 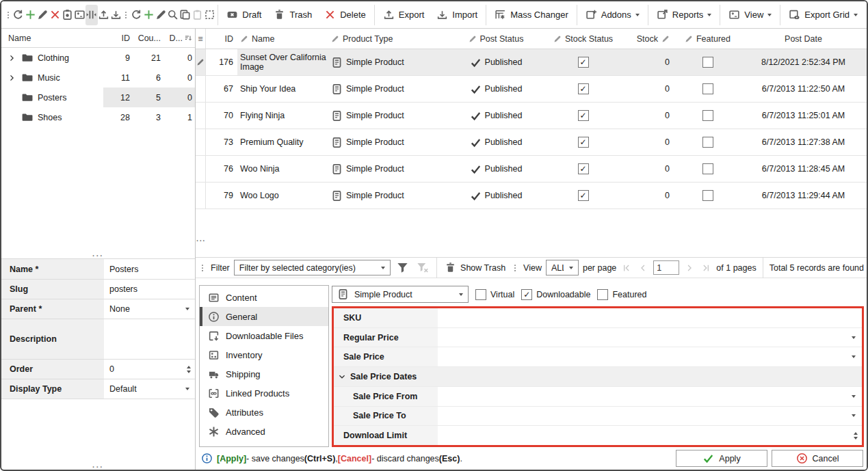 I want to click on tree-add-button, so click(x=31, y=15).